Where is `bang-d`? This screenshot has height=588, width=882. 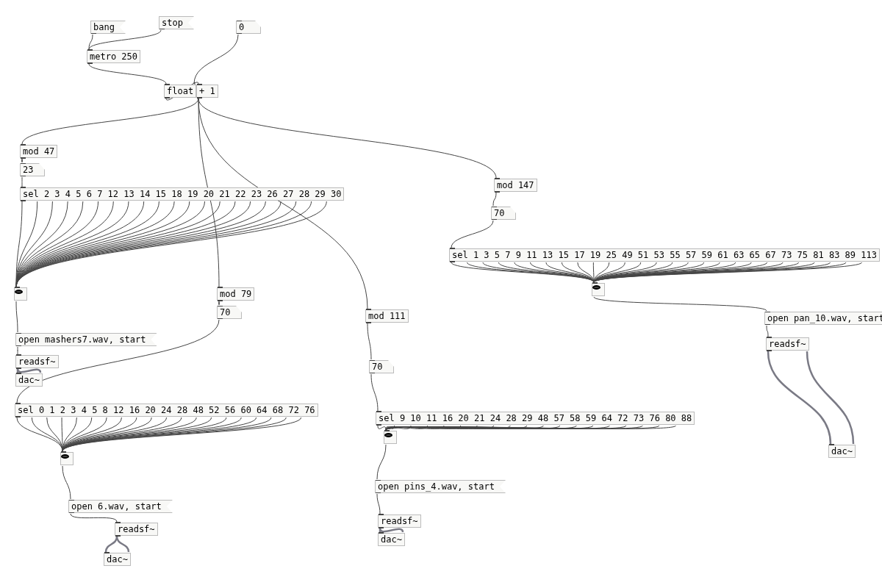
bang-d is located at coordinates (598, 290).